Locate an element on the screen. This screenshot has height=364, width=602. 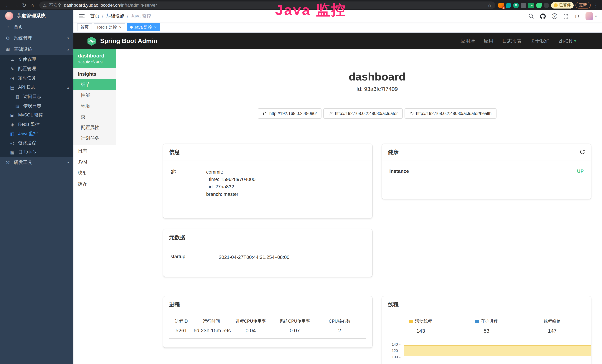
locale-select: zh-CN ▾ is located at coordinates (567, 41).